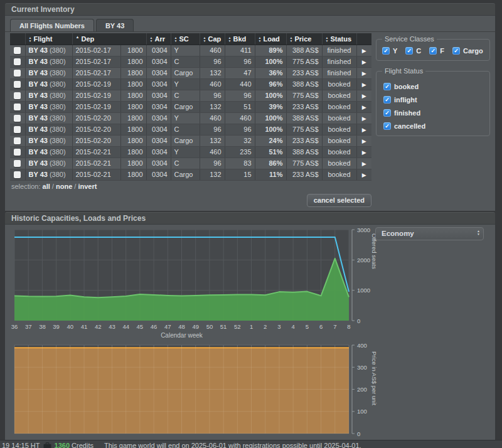 The height and width of the screenshot is (448, 502). What do you see at coordinates (251, 444) in the screenshot?
I see `status-bar: 19 14:15 HT 1360 Credits This game world…` at bounding box center [251, 444].